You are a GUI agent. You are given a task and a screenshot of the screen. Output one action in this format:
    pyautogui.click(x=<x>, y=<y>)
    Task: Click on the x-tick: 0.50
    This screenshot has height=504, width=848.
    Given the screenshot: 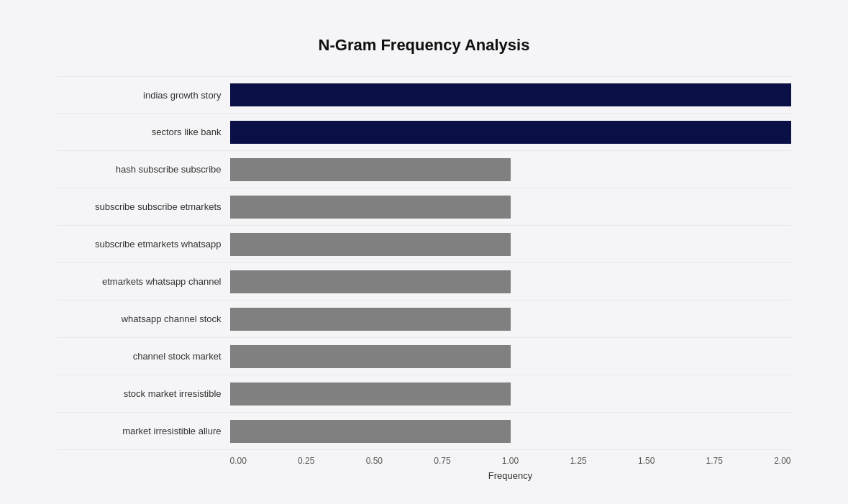 What is the action you would take?
    pyautogui.click(x=374, y=461)
    